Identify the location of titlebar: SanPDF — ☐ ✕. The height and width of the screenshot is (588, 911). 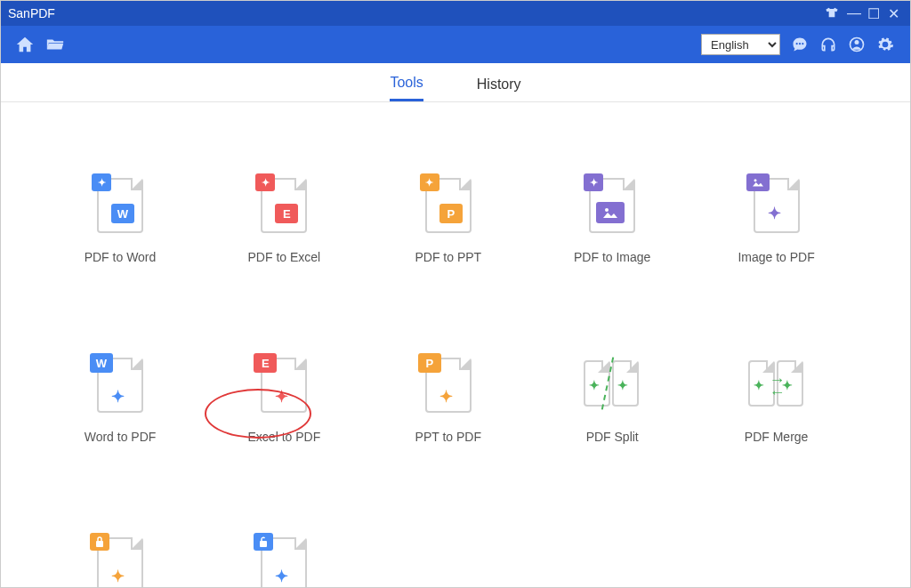
(456, 13).